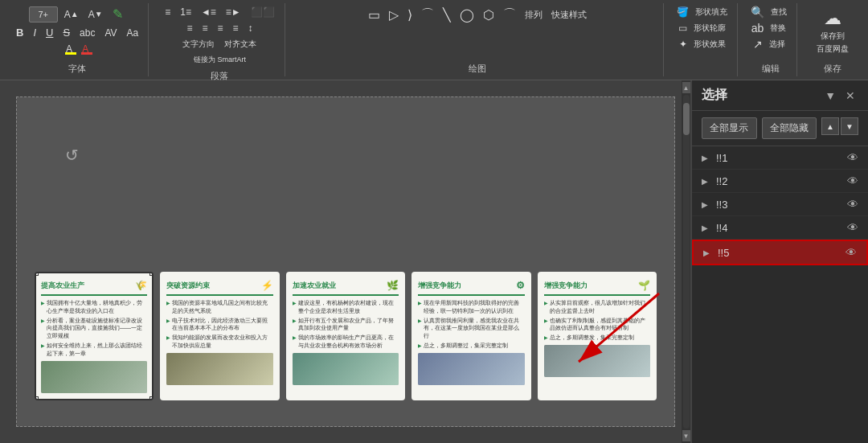 This screenshot has height=443, width=868. I want to click on layer-2-eye: 👁, so click(853, 181).